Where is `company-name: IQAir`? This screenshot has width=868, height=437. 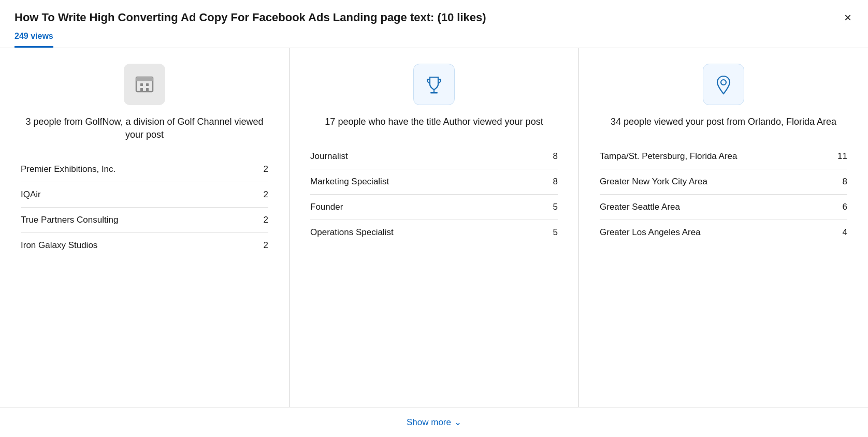 company-name: IQAir is located at coordinates (139, 195).